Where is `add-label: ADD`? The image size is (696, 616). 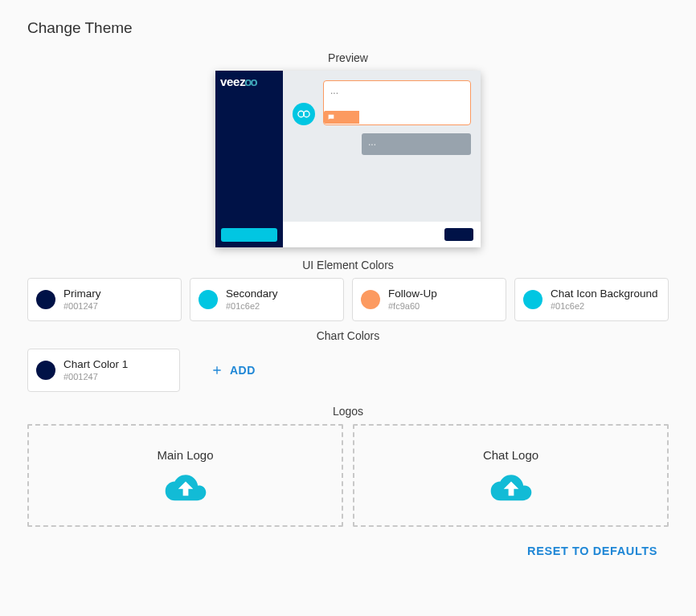 add-label: ADD is located at coordinates (243, 370).